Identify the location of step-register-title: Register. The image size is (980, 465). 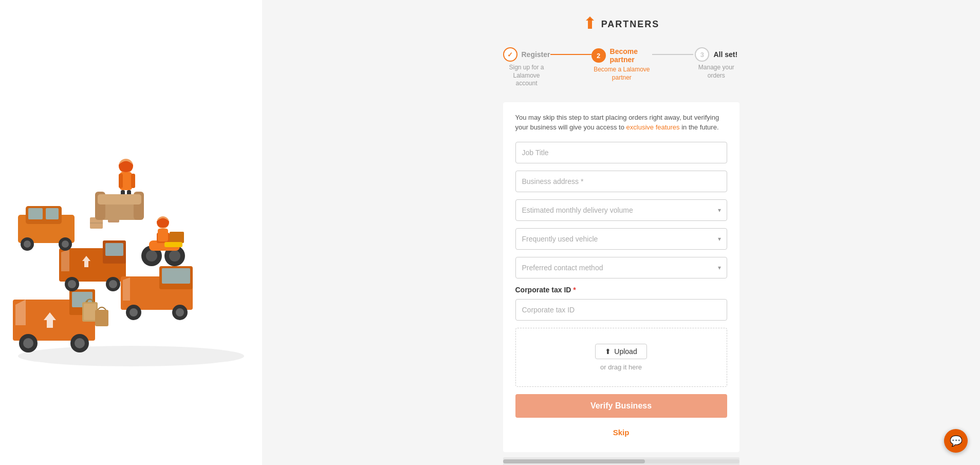
(536, 54).